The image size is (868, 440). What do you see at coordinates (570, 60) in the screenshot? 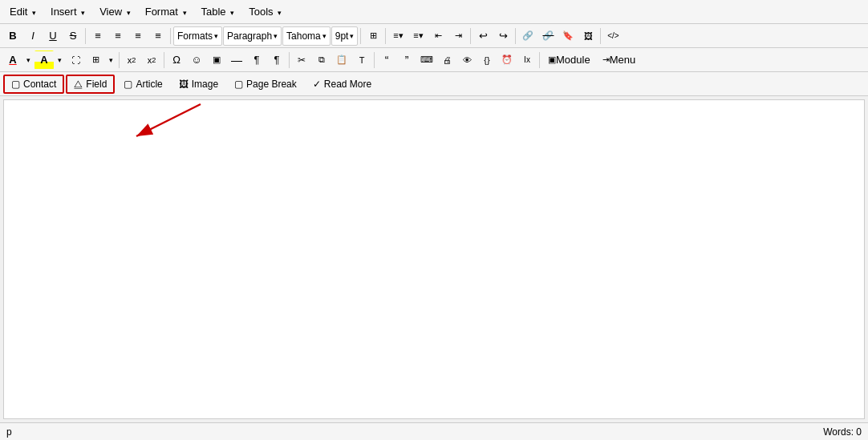
I see `module-button: ▣ Module` at bounding box center [570, 60].